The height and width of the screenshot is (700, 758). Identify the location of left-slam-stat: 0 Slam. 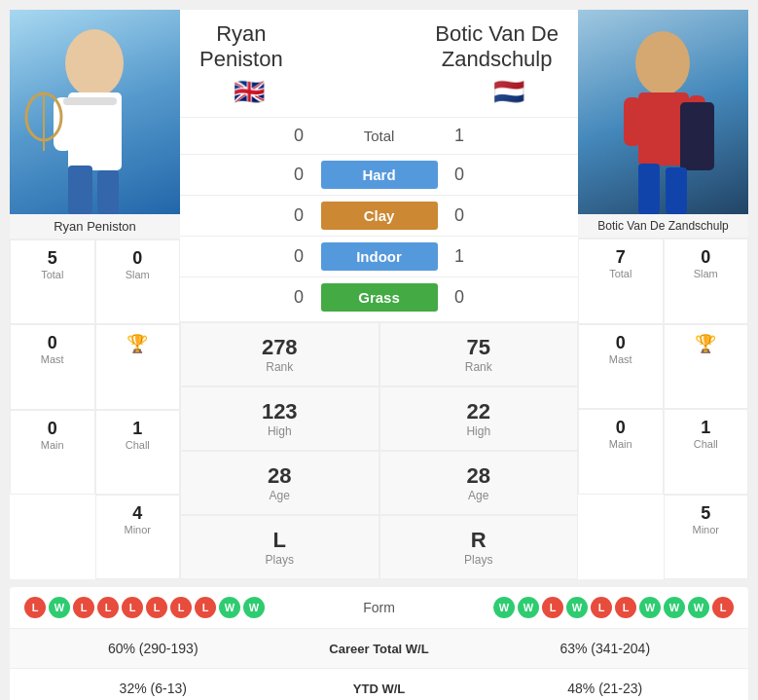
(138, 282).